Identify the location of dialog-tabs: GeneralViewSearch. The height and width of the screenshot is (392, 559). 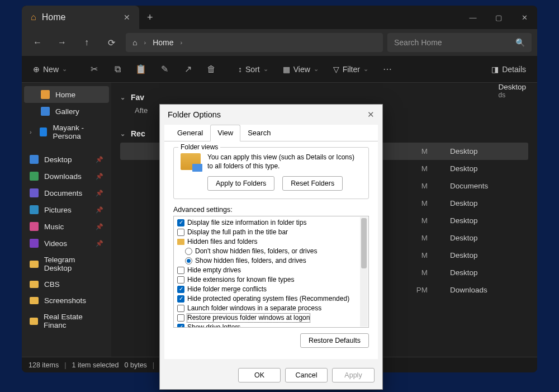
(271, 133).